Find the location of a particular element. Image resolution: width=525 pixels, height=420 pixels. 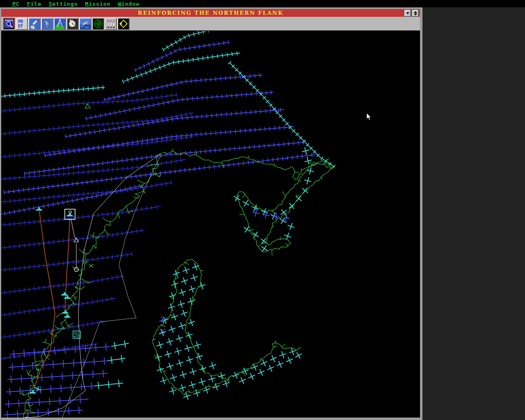

up-triangle-icon is located at coordinates (415, 12).